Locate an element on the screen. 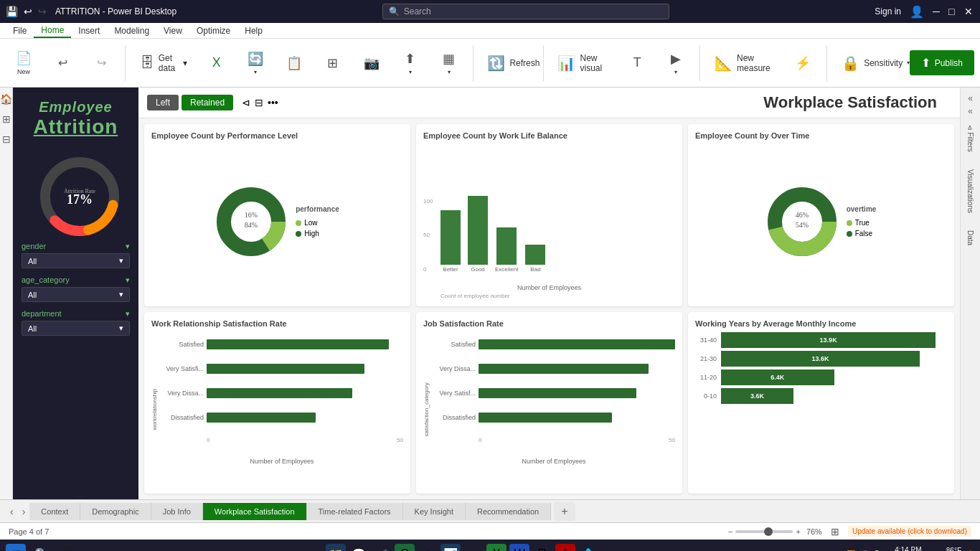  model-sidebar-icon: ⊟ is located at coordinates (6, 139).